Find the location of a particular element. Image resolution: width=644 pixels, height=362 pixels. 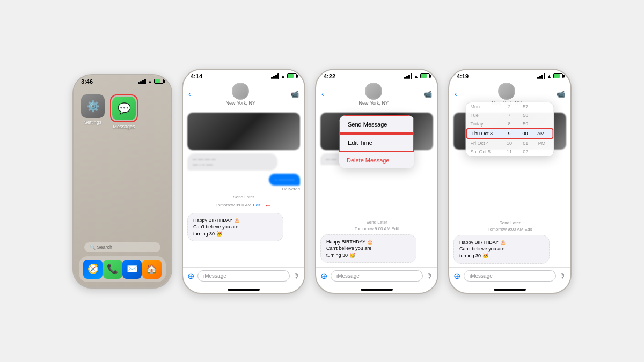

imessage-placeholder-2: iMessage is located at coordinates (215, 276).